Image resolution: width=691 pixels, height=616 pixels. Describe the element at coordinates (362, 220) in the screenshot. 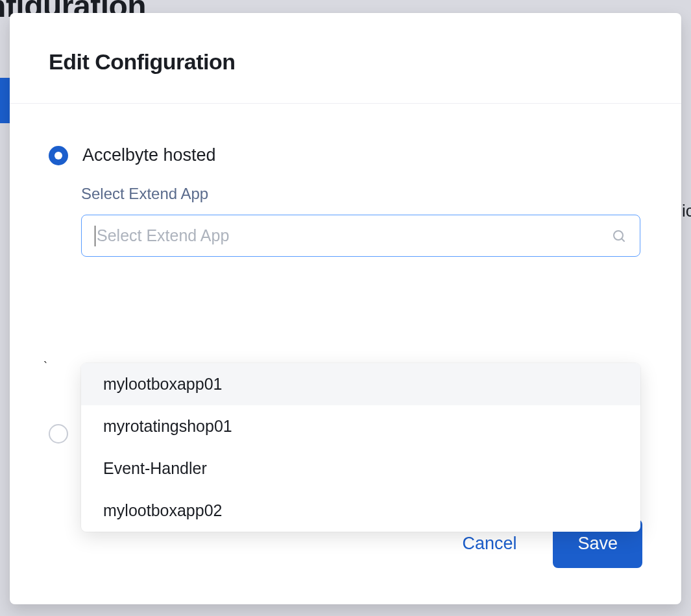

I see `extend-app-field: Select Extend App Select Extend App` at that location.